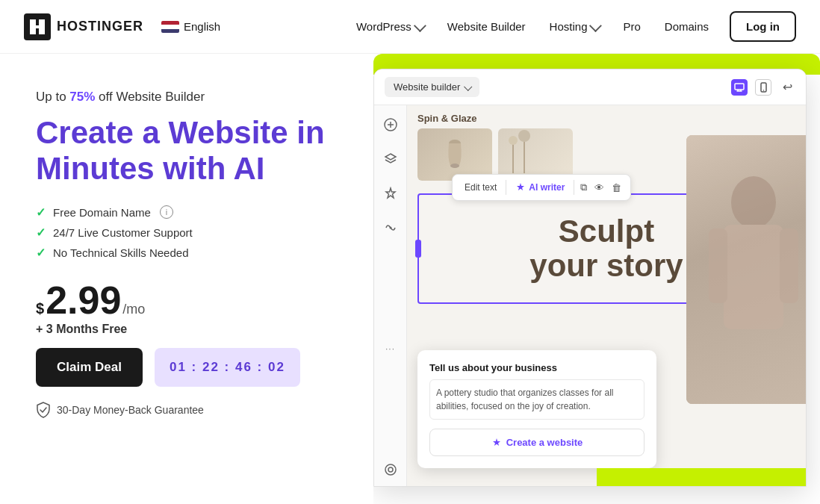  I want to click on builder-topbar: Website builder, so click(590, 87).